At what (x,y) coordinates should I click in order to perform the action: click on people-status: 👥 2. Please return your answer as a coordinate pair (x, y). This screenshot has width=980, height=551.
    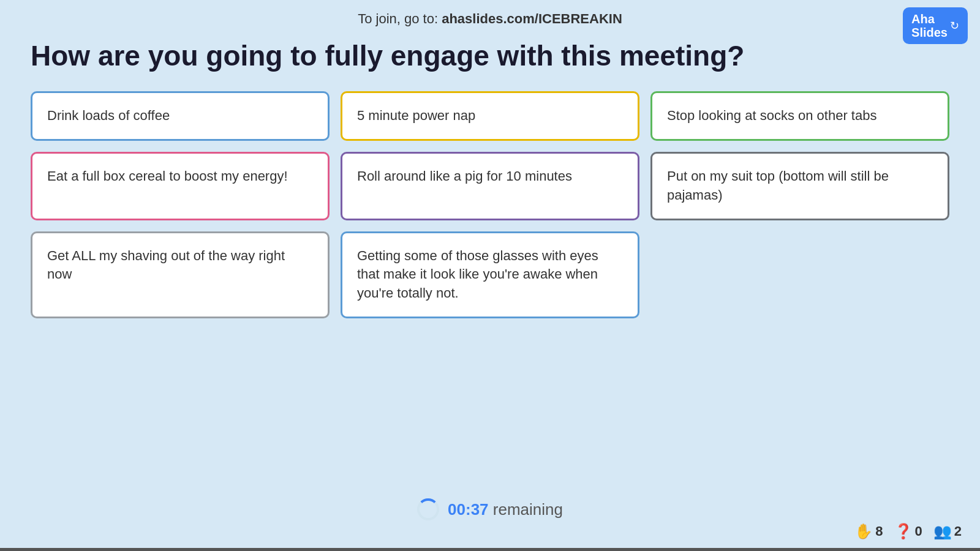
    Looking at the image, I should click on (948, 531).